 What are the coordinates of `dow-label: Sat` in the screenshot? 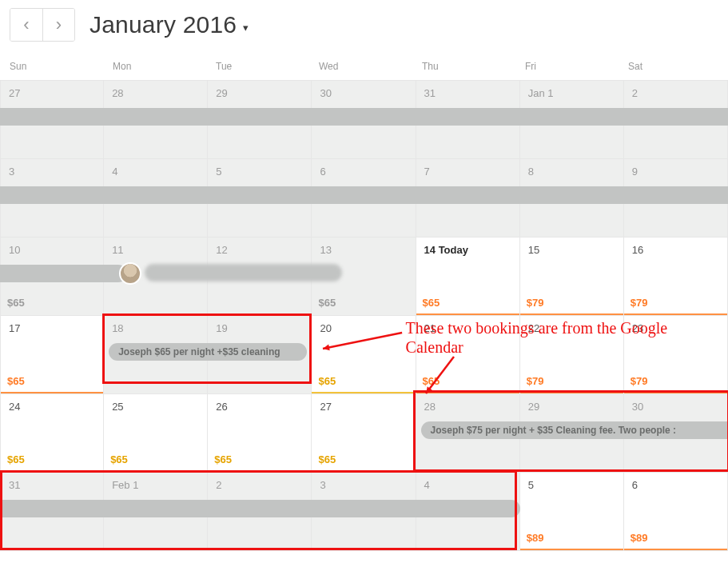 It's located at (673, 66).